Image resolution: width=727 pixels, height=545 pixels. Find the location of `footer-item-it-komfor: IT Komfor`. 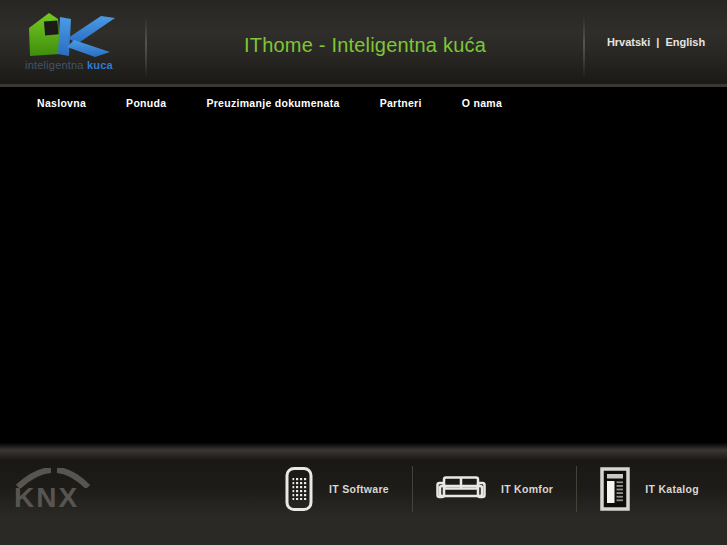

footer-item-it-komfor: IT Komfor is located at coordinates (494, 489).